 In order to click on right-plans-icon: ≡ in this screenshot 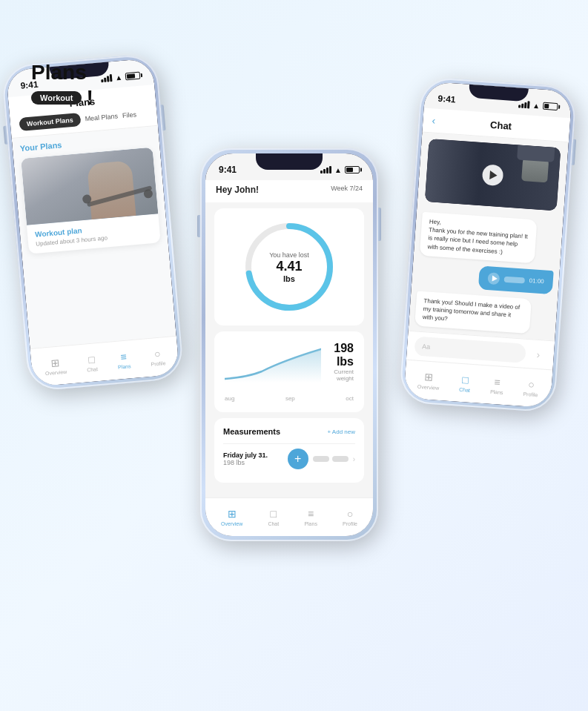, I will do `click(497, 383)`.